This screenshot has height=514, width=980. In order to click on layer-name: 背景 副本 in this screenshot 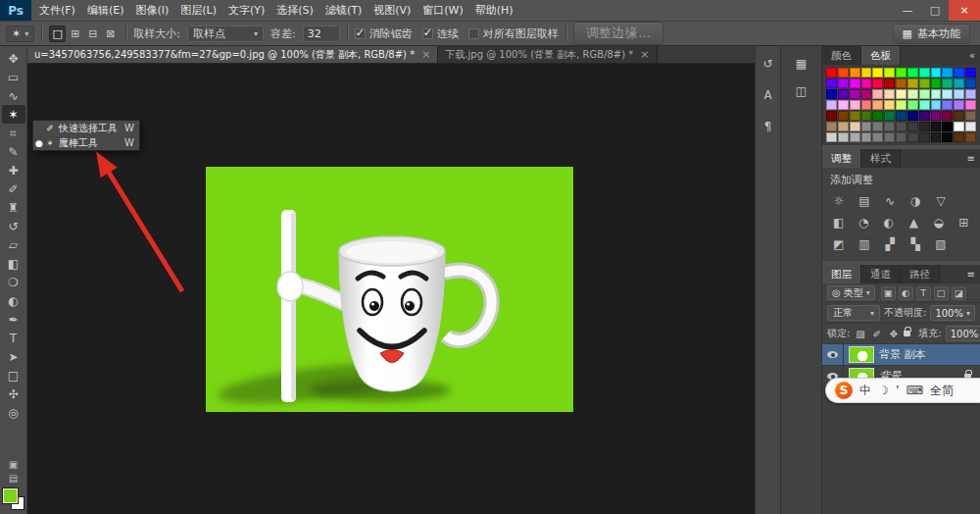, I will do `click(919, 355)`.